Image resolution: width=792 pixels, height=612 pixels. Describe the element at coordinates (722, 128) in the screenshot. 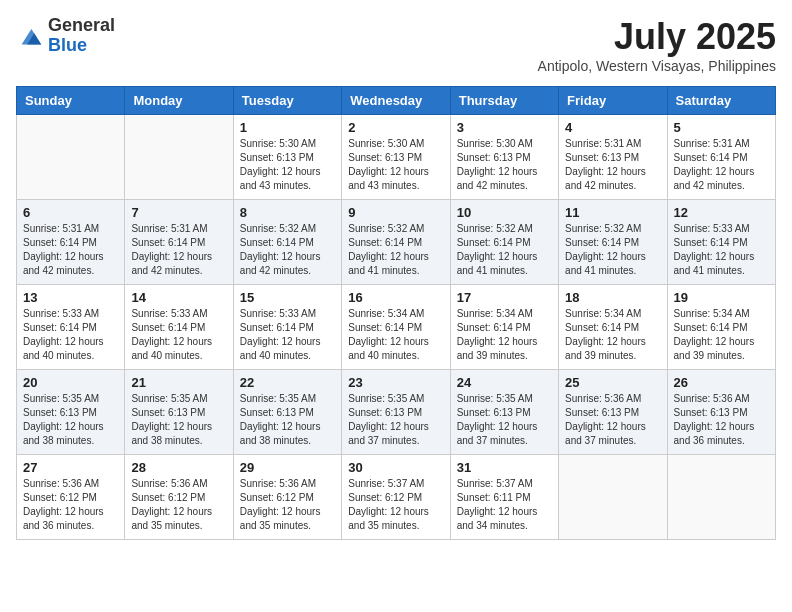

I see `day-number: 5` at that location.